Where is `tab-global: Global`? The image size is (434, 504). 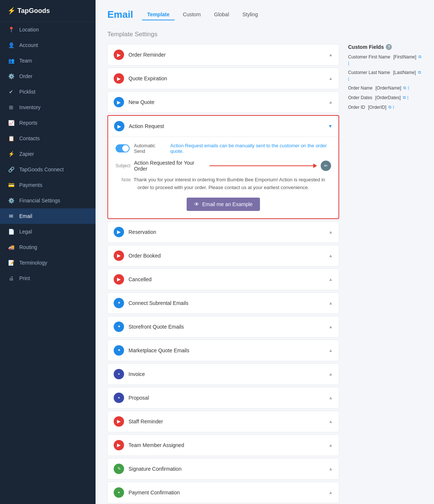
tab-global: Global is located at coordinates (221, 15).